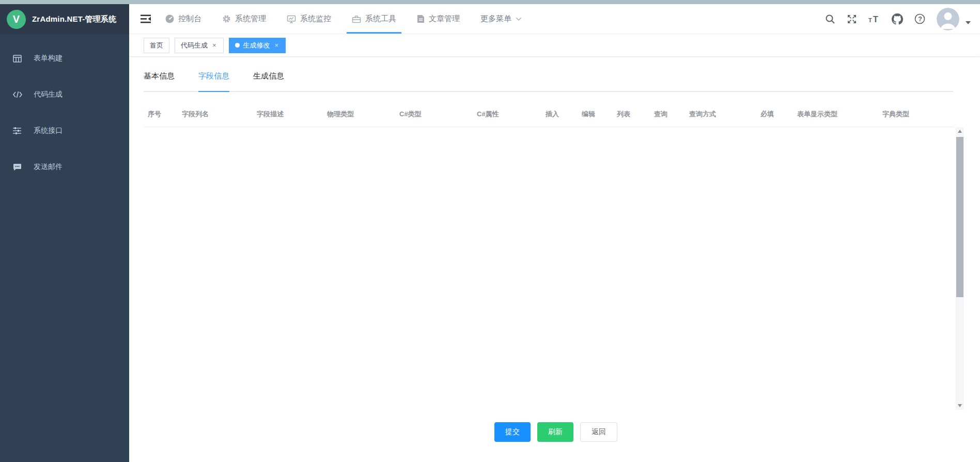 This screenshot has width=980, height=462. I want to click on app-logo-row: V ZrAdmin.NET-管理系统, so click(65, 19).